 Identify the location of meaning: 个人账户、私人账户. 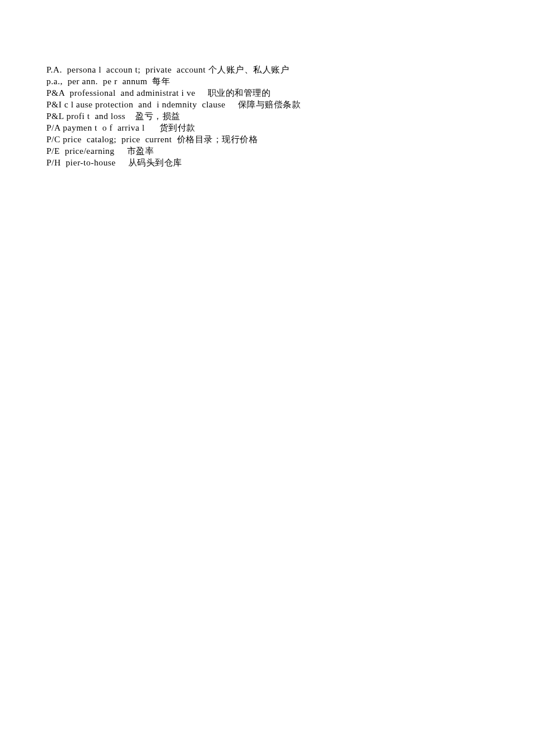
(249, 70).